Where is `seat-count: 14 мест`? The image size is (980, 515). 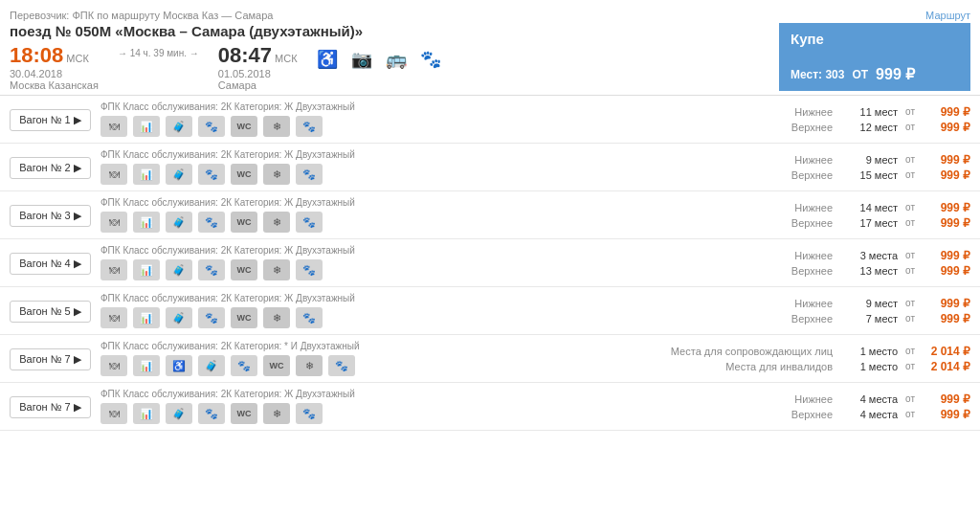
seat-count: 14 мест is located at coordinates (869, 208).